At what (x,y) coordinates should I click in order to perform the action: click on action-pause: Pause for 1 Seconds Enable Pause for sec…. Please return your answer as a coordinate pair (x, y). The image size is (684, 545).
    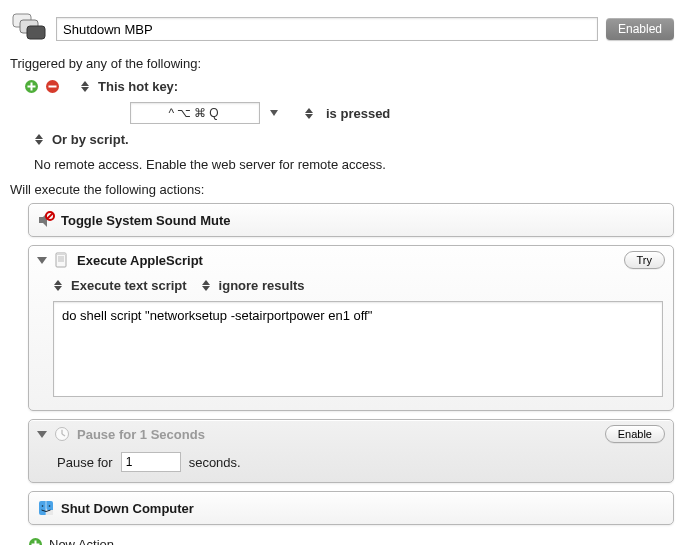
    Looking at the image, I should click on (351, 451).